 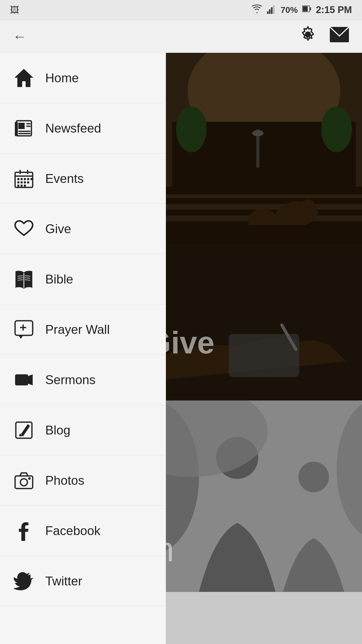 I want to click on sidebar-item-sermons: Sermons, so click(x=83, y=380).